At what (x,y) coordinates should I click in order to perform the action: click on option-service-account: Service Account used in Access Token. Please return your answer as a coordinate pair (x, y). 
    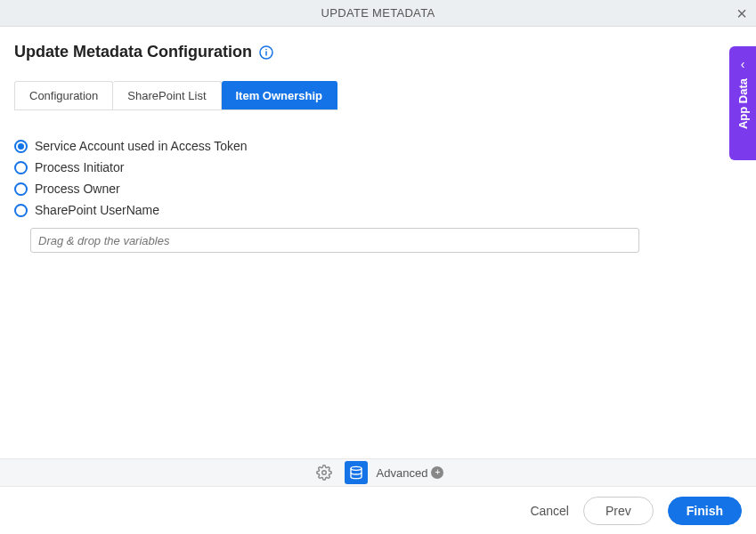
    Looking at the image, I should click on (378, 146).